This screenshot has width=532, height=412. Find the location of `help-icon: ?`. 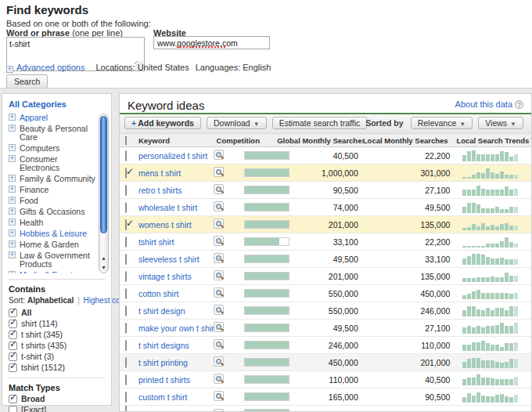

help-icon: ? is located at coordinates (519, 105).